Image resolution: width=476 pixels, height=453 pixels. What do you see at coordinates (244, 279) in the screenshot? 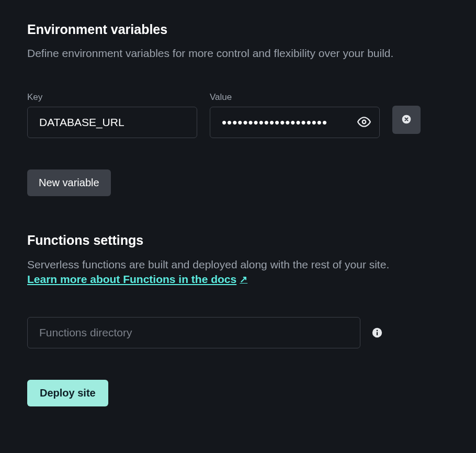
I see `external-link-icon: ↗` at bounding box center [244, 279].